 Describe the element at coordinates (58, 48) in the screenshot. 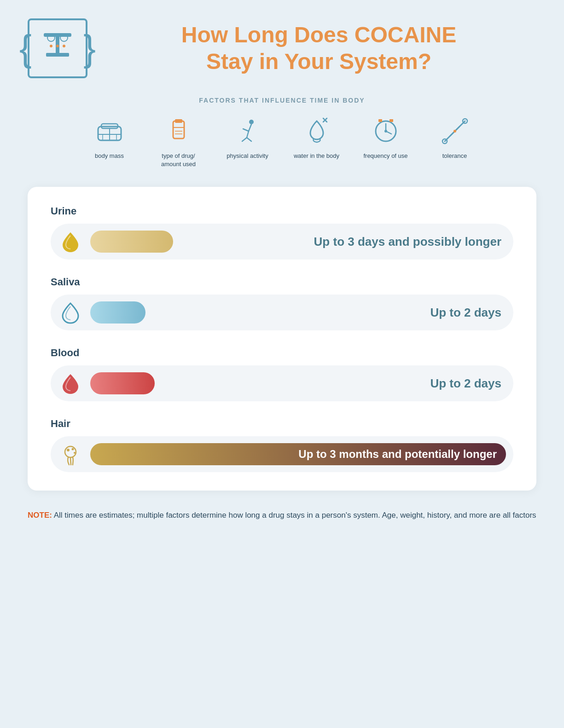

I see `logo-box` at that location.